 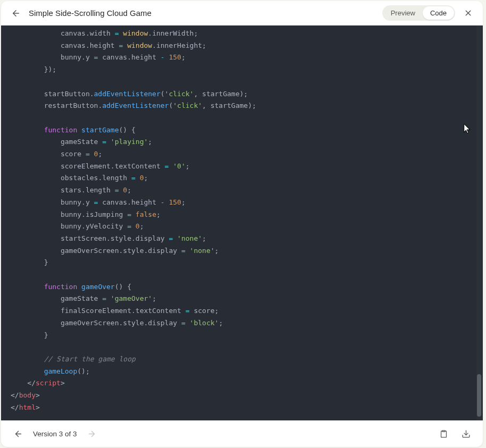 What do you see at coordinates (466, 434) in the screenshot?
I see `download-button` at bounding box center [466, 434].